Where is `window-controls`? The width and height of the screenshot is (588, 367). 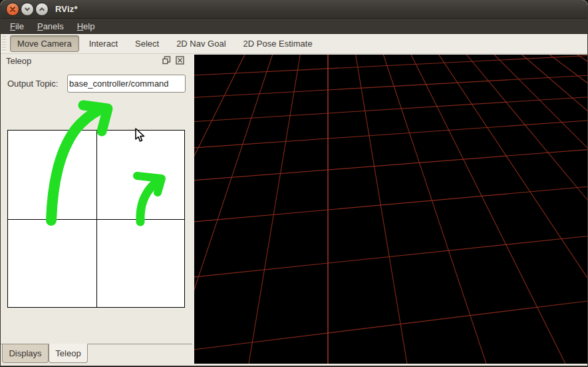 window-controls is located at coordinates (27, 9).